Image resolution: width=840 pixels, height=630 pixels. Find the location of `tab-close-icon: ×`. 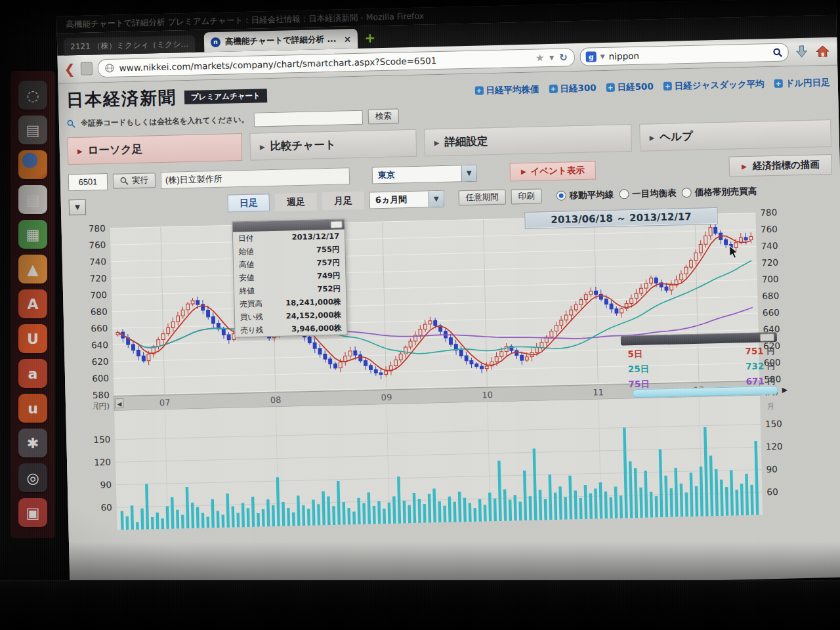

tab-close-icon: × is located at coordinates (347, 39).